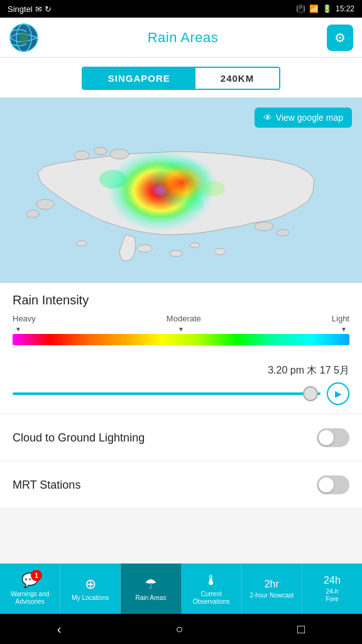 The width and height of the screenshot is (362, 644). What do you see at coordinates (268, 118) in the screenshot?
I see `eye-icon: 👁` at bounding box center [268, 118].